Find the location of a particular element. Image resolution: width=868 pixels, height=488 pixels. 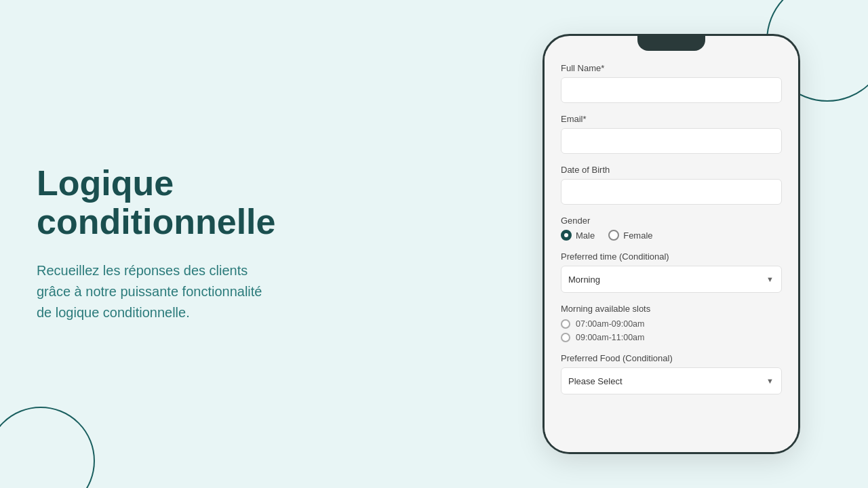

preferred-food-label: Preferred Food (Conditional) is located at coordinates (671, 358).